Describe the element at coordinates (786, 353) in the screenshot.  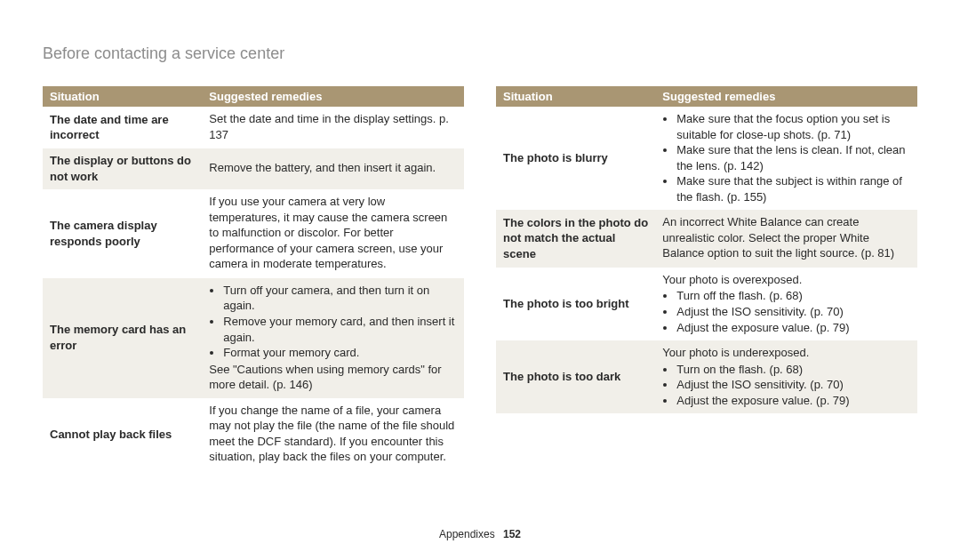
I see `remedy-intro: Your photo is underexposed.` at that location.